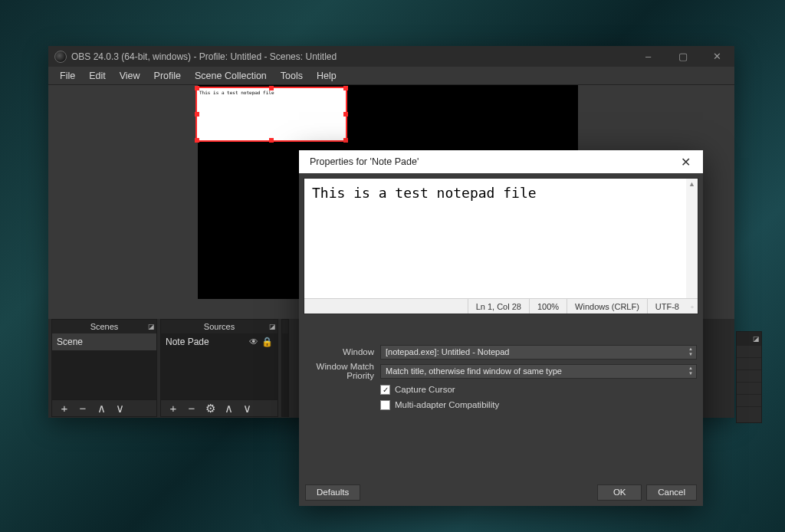  I want to click on ok-button: OK, so click(619, 492).